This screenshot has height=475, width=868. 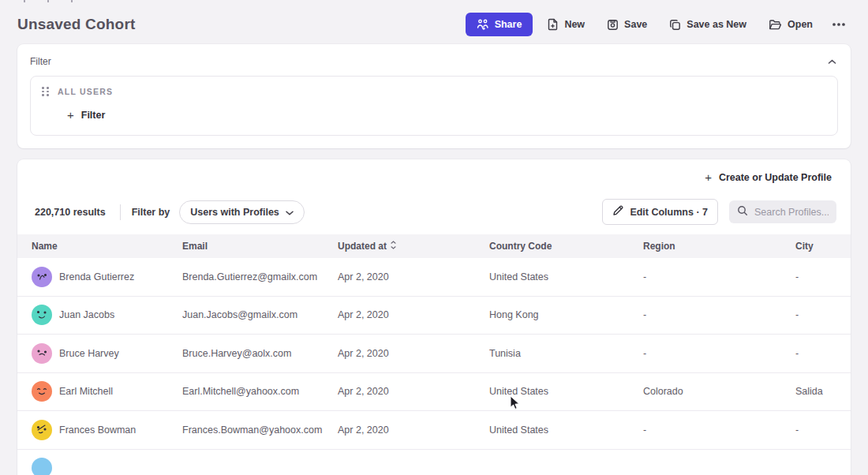 I want to click on profile-country: Hong Kong, so click(x=567, y=315).